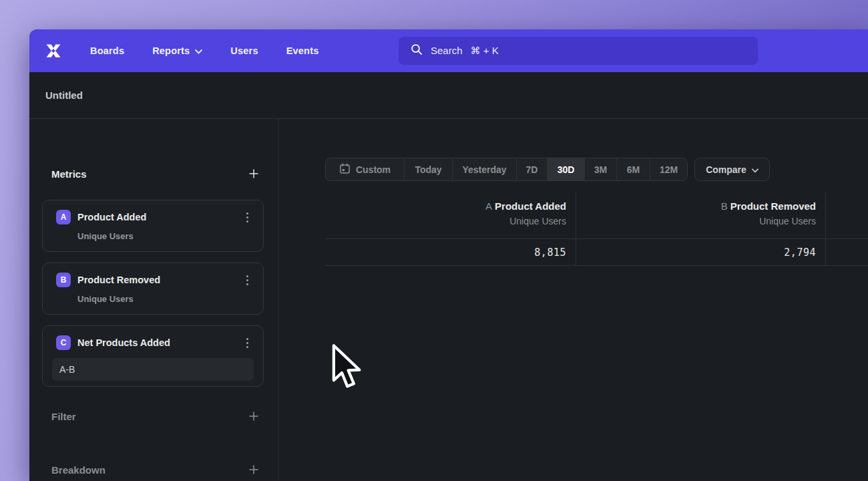  I want to click on add-filter-button, so click(254, 416).